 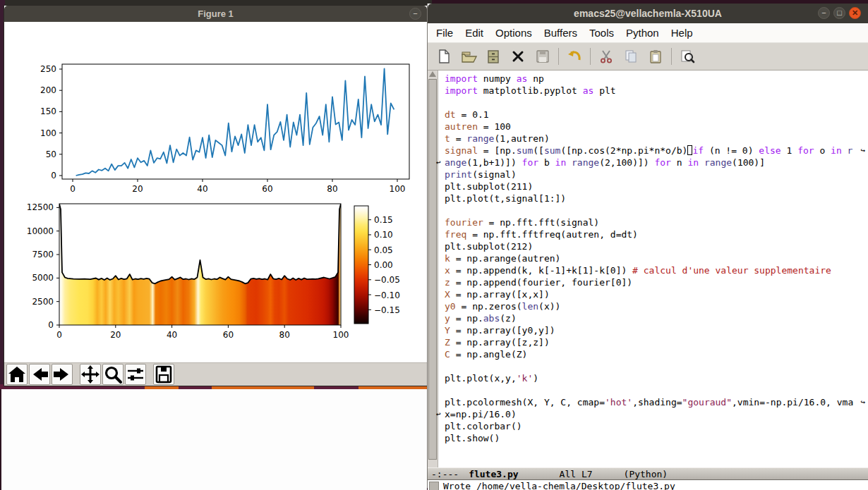 I want to click on code-line: print(signal), so click(x=652, y=175).